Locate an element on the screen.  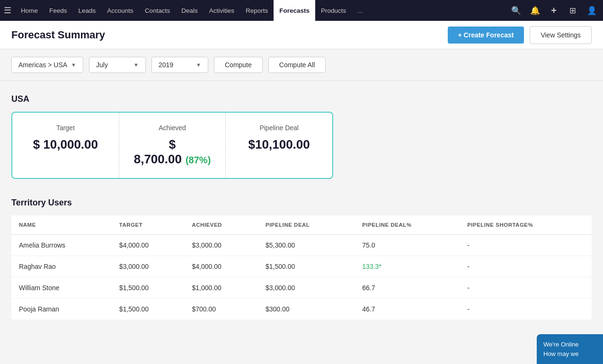
achieved-section: Achieved $ 8,700.00(87%) is located at coordinates (173, 145).